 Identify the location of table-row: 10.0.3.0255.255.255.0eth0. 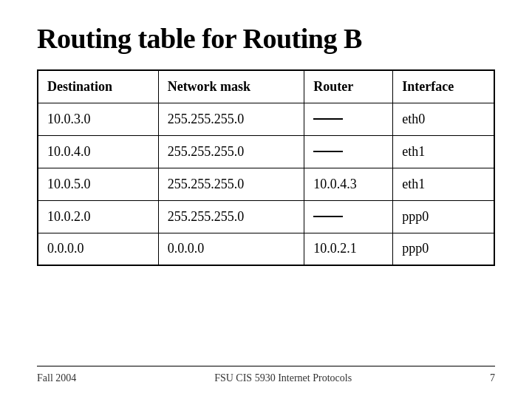
(266, 119).